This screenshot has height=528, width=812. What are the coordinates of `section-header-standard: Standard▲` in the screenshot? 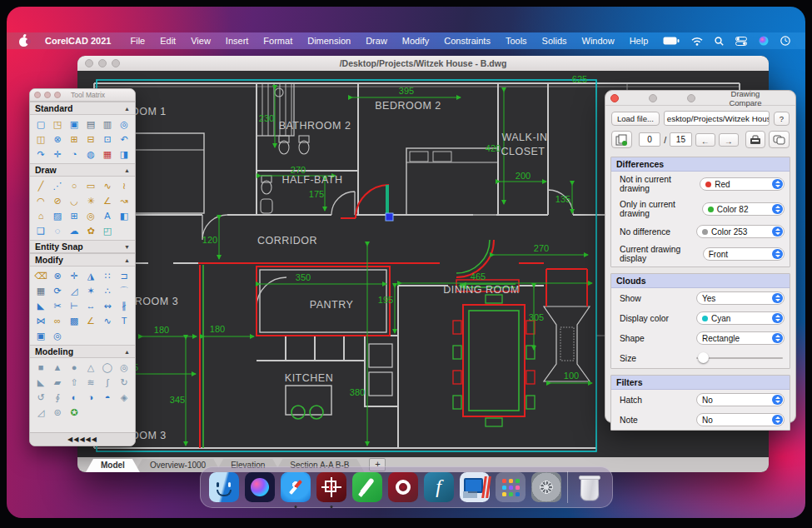 It's located at (82, 108).